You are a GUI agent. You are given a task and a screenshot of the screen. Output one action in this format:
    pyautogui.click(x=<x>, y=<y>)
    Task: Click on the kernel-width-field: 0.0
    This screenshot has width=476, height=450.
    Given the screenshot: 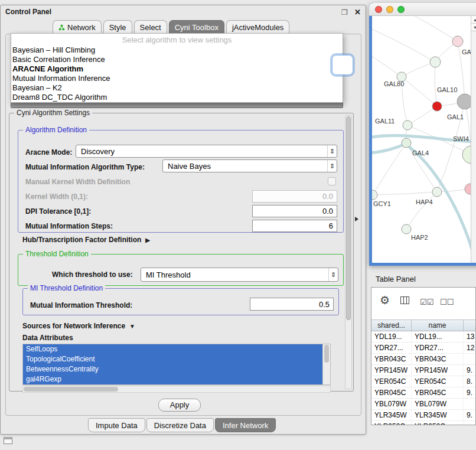 What is the action you would take?
    pyautogui.click(x=295, y=196)
    